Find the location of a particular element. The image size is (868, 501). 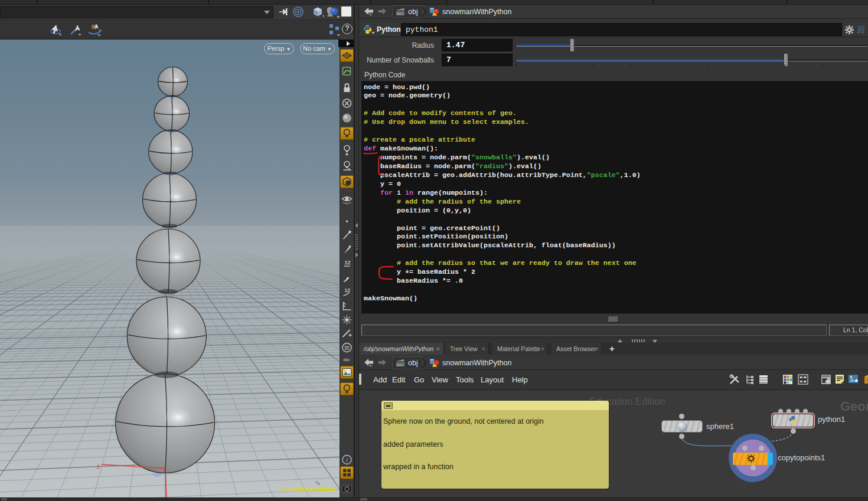

svg-text: abc is located at coordinates (347, 360).